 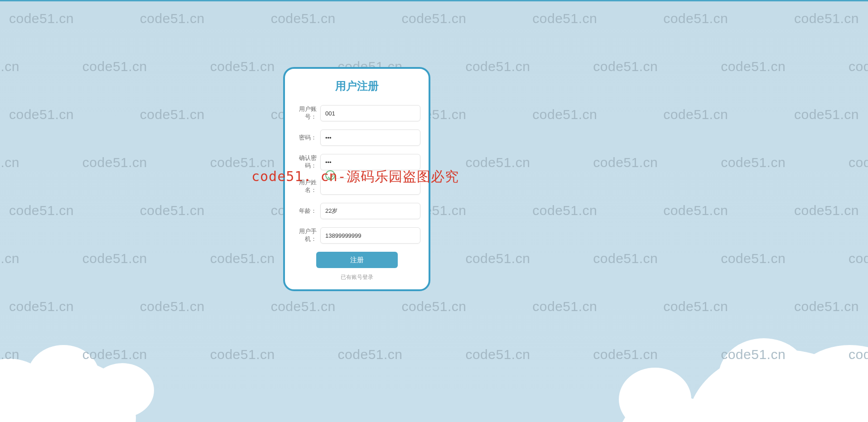 What do you see at coordinates (357, 187) in the screenshot?
I see `row-username: 用户姓名：` at bounding box center [357, 187].